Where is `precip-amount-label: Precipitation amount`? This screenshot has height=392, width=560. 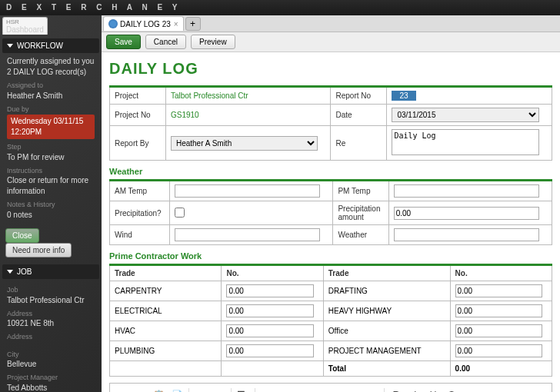 precip-amount-label: Precipitation amount is located at coordinates (361, 214).